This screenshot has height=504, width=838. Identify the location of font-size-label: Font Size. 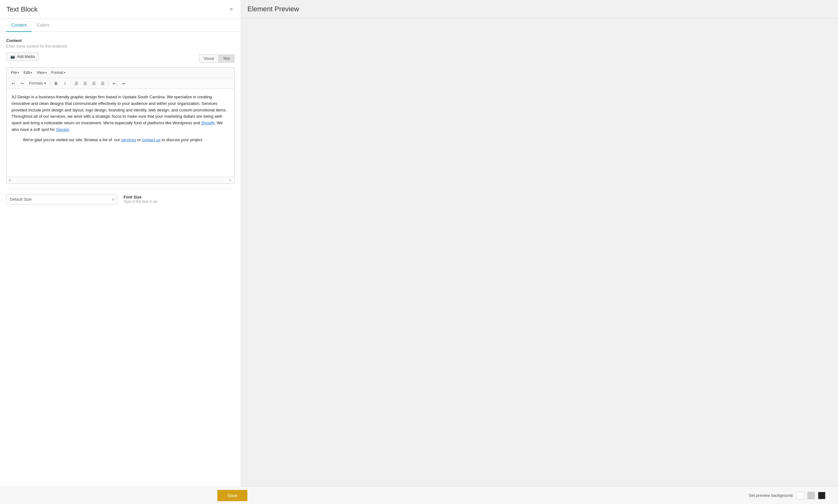
(179, 197).